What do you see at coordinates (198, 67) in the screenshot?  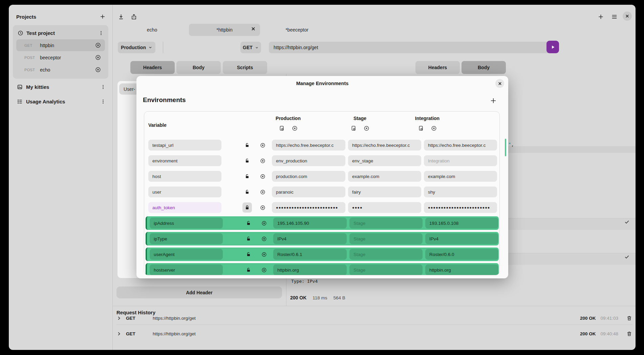 I see `request-tab-body: Body` at bounding box center [198, 67].